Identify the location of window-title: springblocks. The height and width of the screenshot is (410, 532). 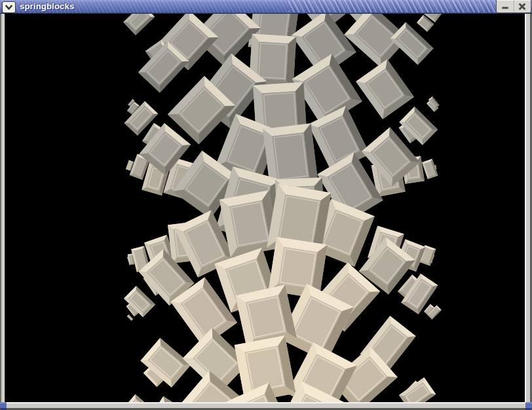
(47, 7).